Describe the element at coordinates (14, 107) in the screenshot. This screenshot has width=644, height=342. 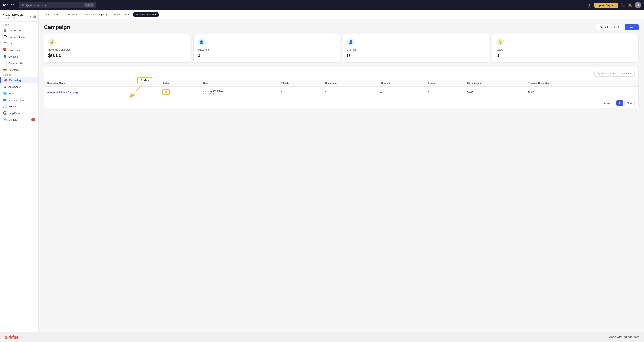
I see `sidebar-item-label: Reporting` at that location.